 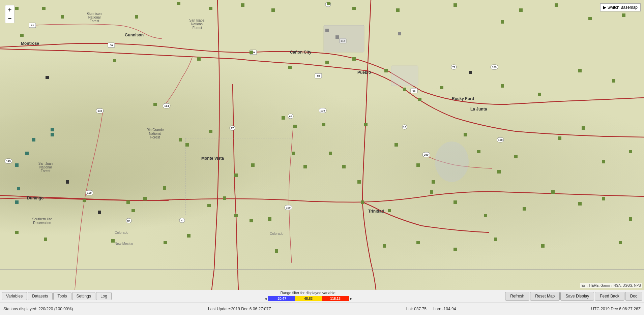 What do you see at coordinates (129, 221) in the screenshot?
I see `svg-text: 84` at bounding box center [129, 221].